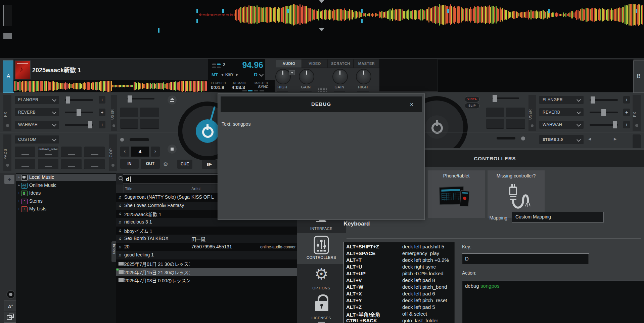 This screenshot has width=644, height=323. What do you see at coordinates (206, 247) in the screenshot?
I see `track-row: ♫20765079985.455131online-audio-conver` at bounding box center [206, 247].